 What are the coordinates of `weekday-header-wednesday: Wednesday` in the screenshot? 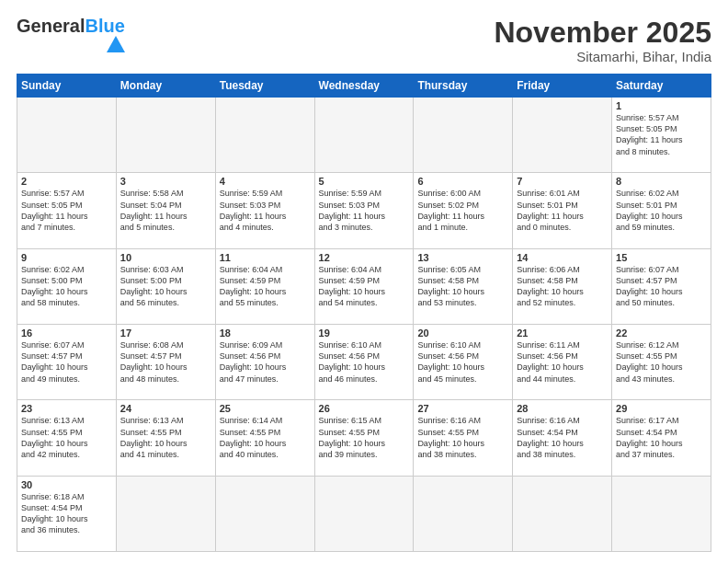 It's located at (364, 86).